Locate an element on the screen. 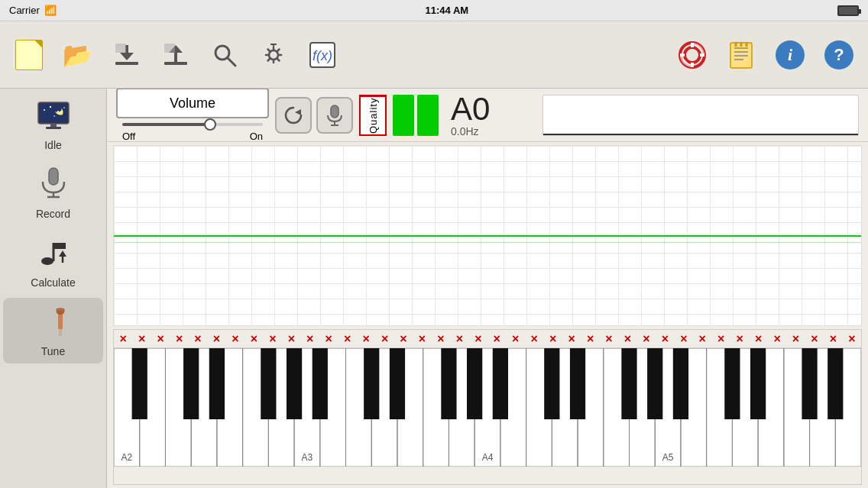 The image size is (868, 488). formula-button: f(x) is located at coordinates (322, 55).